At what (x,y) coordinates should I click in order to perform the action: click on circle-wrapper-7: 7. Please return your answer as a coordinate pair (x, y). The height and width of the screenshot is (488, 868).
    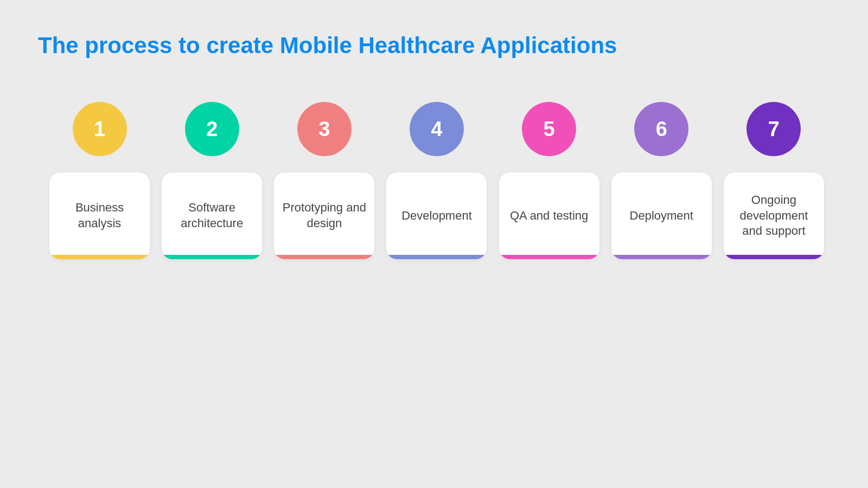
    Looking at the image, I should click on (774, 129).